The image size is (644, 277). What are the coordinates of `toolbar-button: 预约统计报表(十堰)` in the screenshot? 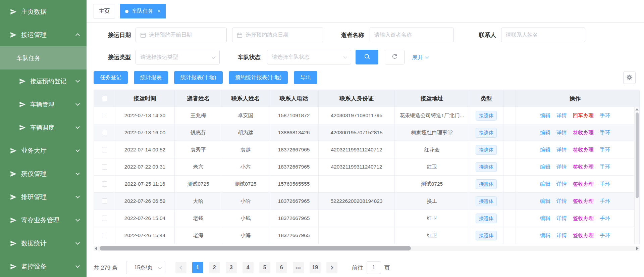 It's located at (258, 78).